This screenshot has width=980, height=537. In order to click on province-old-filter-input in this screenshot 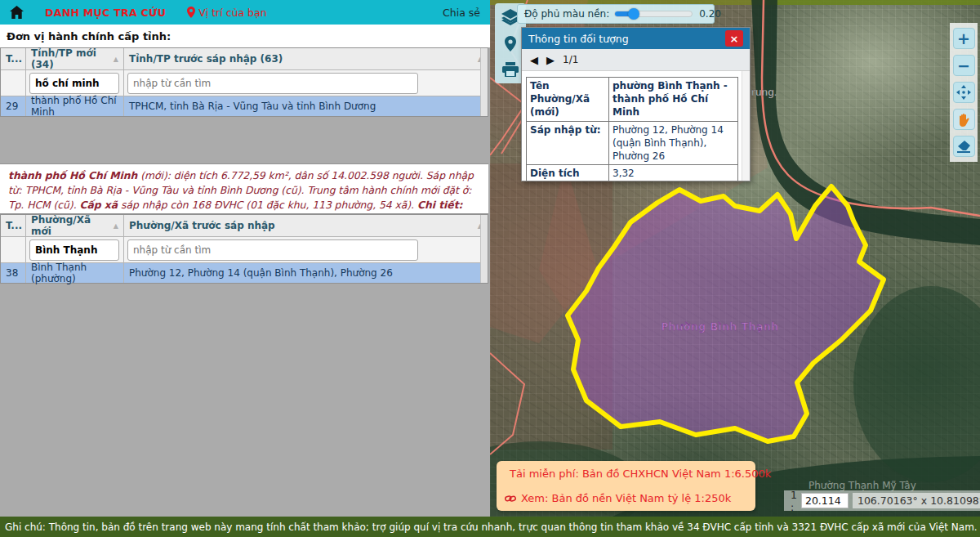, I will do `click(273, 83)`.